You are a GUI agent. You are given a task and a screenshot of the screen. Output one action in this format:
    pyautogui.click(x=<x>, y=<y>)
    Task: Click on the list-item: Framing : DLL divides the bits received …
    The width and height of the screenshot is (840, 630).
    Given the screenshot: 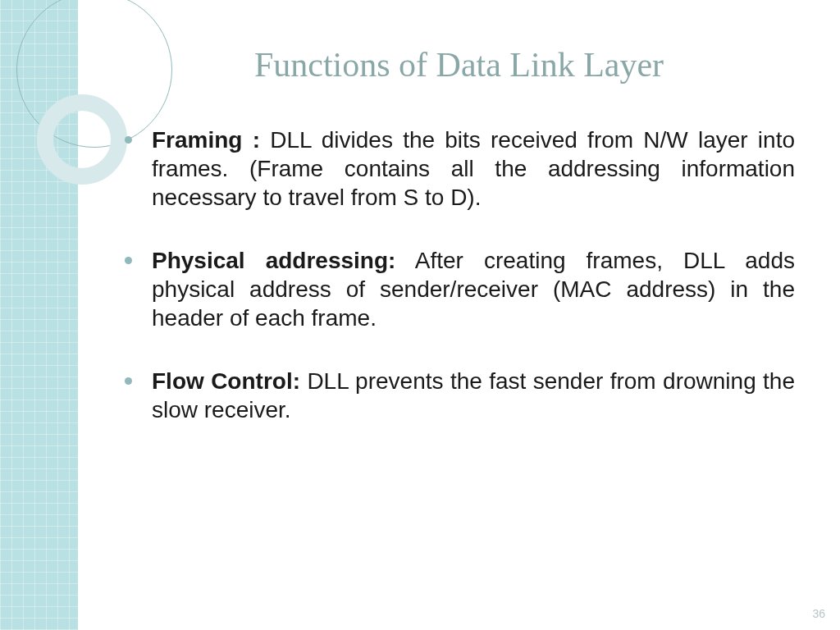 What is the action you would take?
    pyautogui.click(x=471, y=169)
    